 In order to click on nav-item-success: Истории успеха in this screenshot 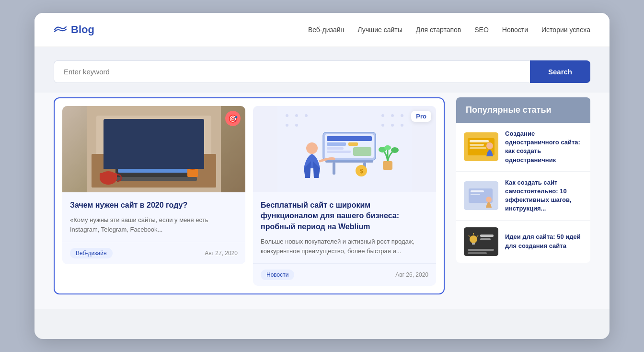, I will do `click(566, 30)`.